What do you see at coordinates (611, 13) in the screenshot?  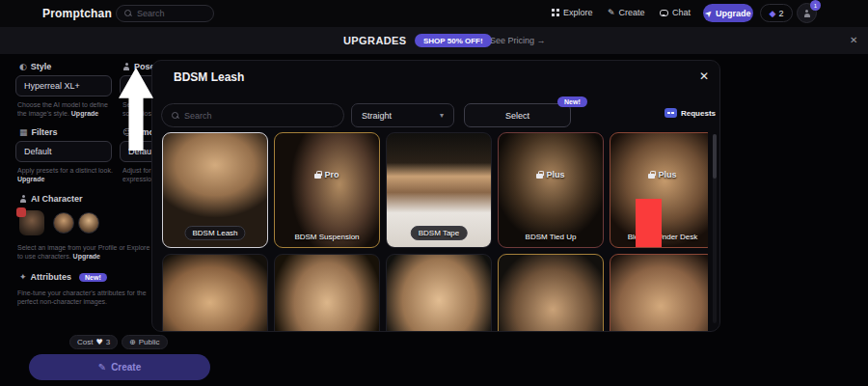 I see `create-pen-icon: ✎` at bounding box center [611, 13].